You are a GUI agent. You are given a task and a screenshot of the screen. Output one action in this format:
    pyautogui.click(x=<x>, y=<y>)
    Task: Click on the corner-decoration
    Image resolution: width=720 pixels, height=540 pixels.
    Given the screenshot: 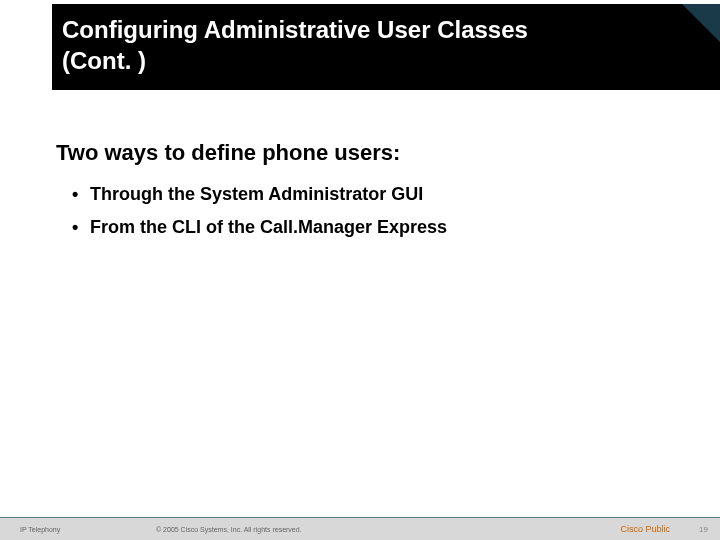 What is the action you would take?
    pyautogui.click(x=701, y=23)
    